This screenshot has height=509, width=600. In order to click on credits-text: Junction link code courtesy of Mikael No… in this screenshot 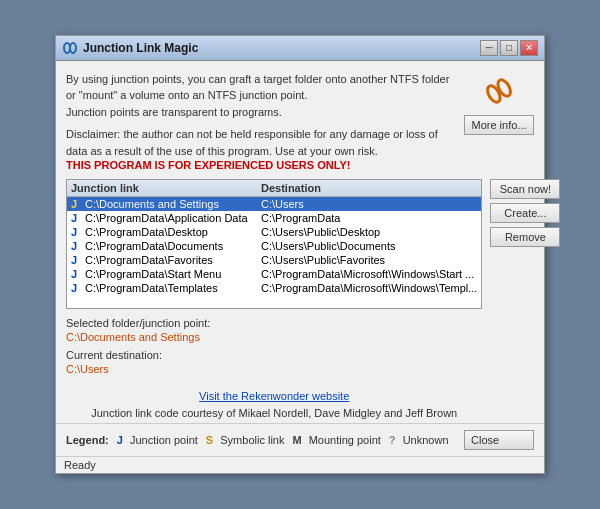, I will do `click(274, 413)`.